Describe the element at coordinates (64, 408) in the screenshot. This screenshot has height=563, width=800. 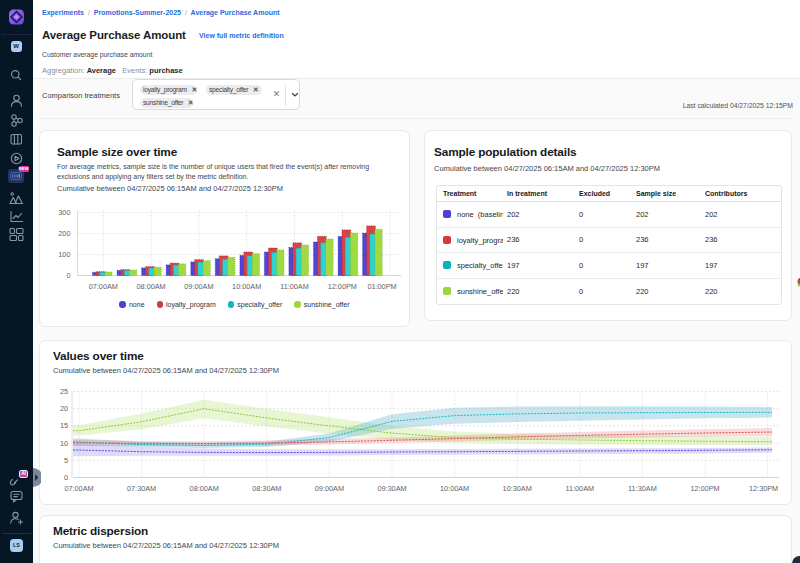
I see `svg-text: 20` at that location.